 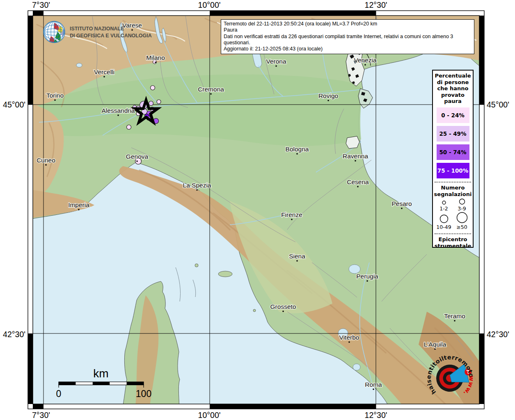 What do you see at coordinates (144, 394) in the screenshot?
I see `scale-end-label: 100` at bounding box center [144, 394].